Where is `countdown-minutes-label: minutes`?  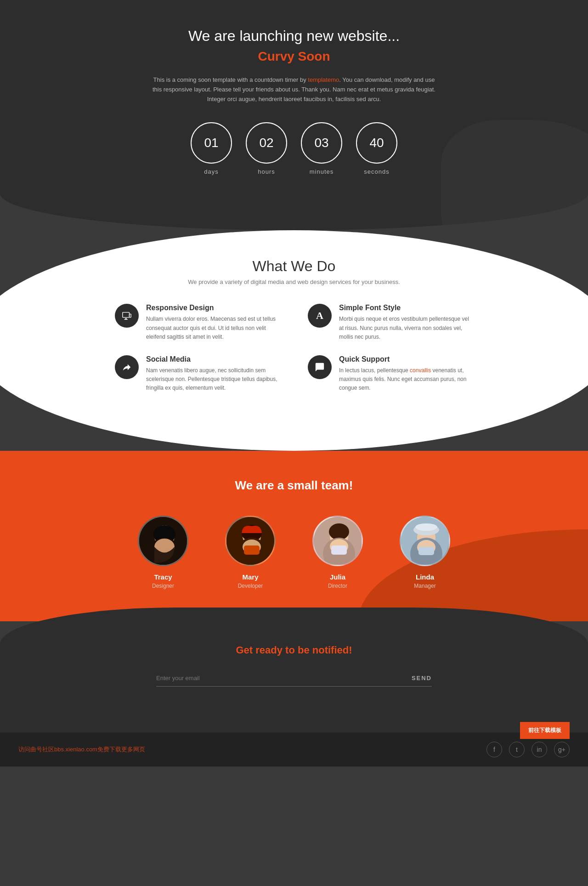
countdown-minutes-label: minutes is located at coordinates (322, 172).